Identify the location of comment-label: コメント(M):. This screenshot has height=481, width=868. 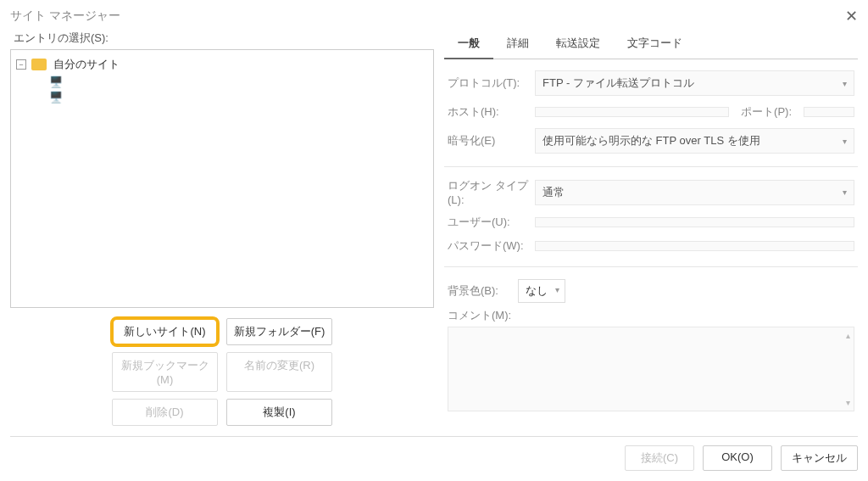
(651, 316).